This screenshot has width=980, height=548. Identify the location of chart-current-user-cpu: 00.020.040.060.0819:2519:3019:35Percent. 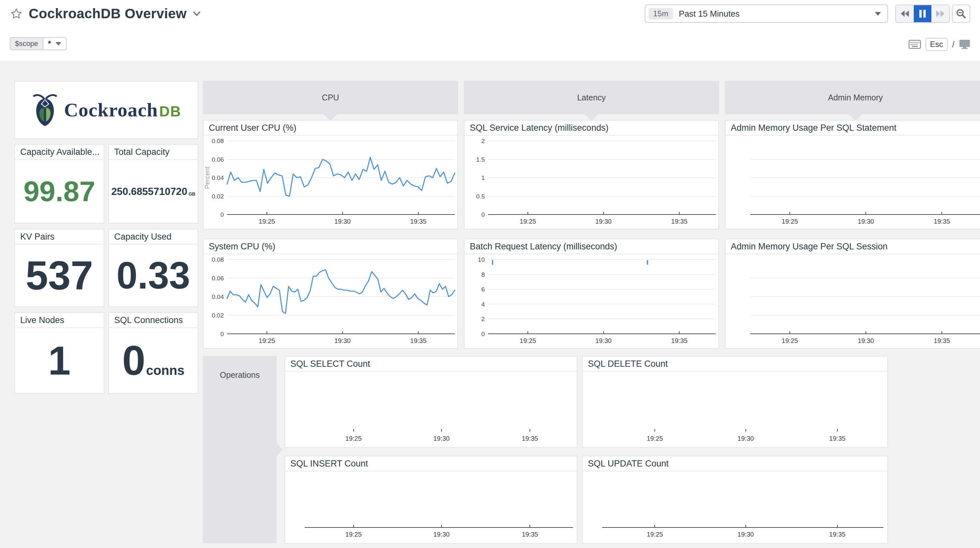
(330, 183).